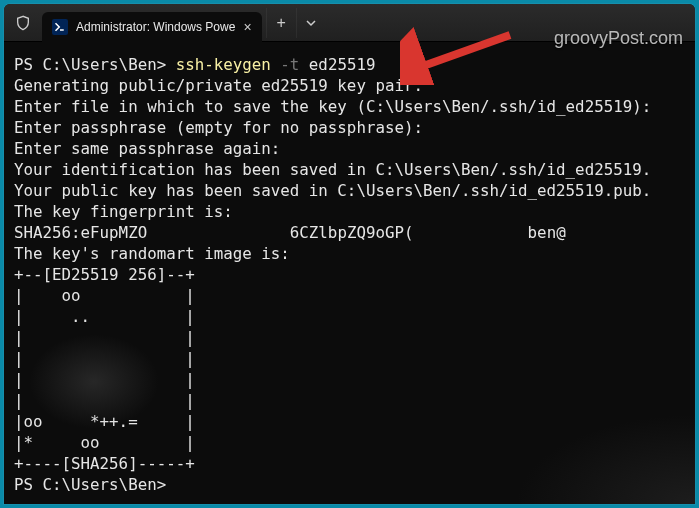  What do you see at coordinates (156, 27) in the screenshot?
I see `tab-title: Administrator: Windows Powe` at bounding box center [156, 27].